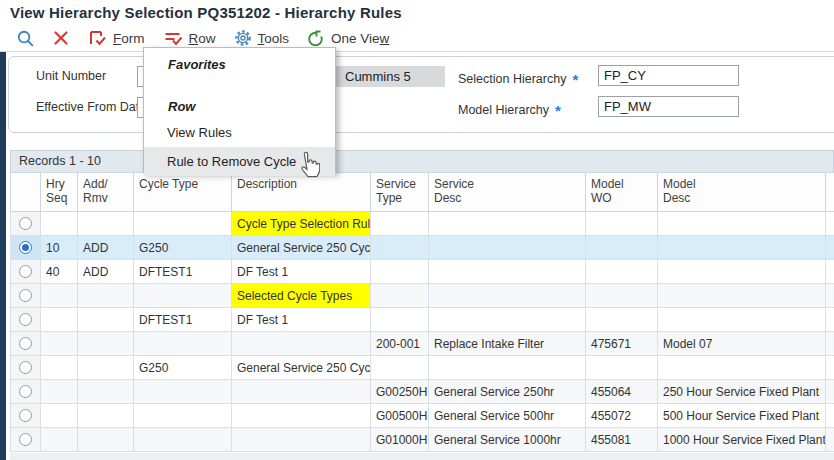 The height and width of the screenshot is (460, 834). Describe the element at coordinates (263, 38) in the screenshot. I see `tools-menu-button: Tools` at that location.